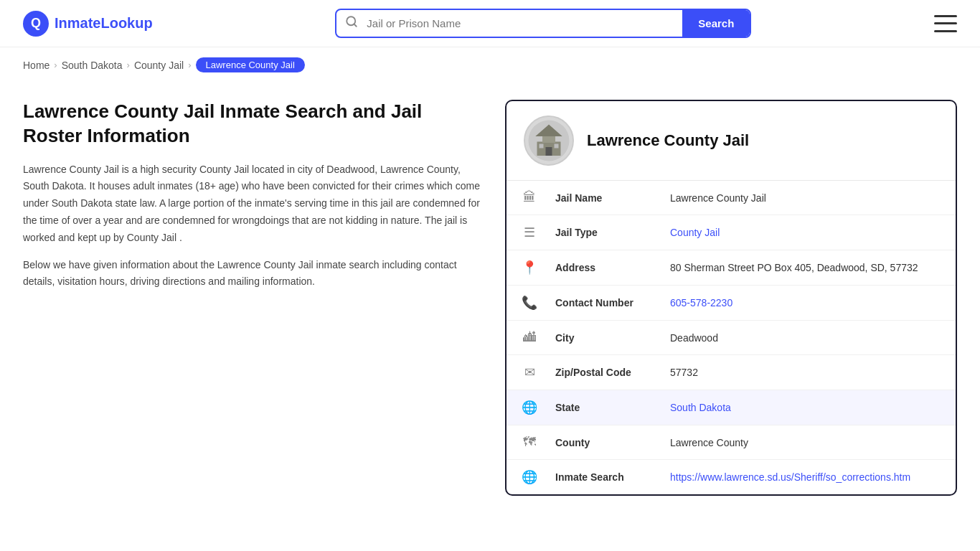 The image size is (980, 551). What do you see at coordinates (731, 373) in the screenshot?
I see `table-row: ✉Zip/Postal Code57732` at bounding box center [731, 373].